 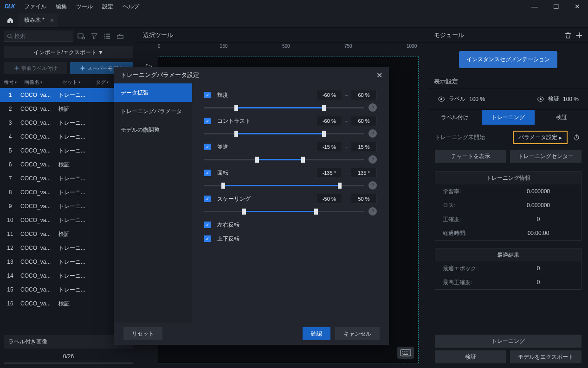 What do you see at coordinates (153, 130) in the screenshot?
I see `sidebar-item-finetune: モデルの微調整` at bounding box center [153, 130].